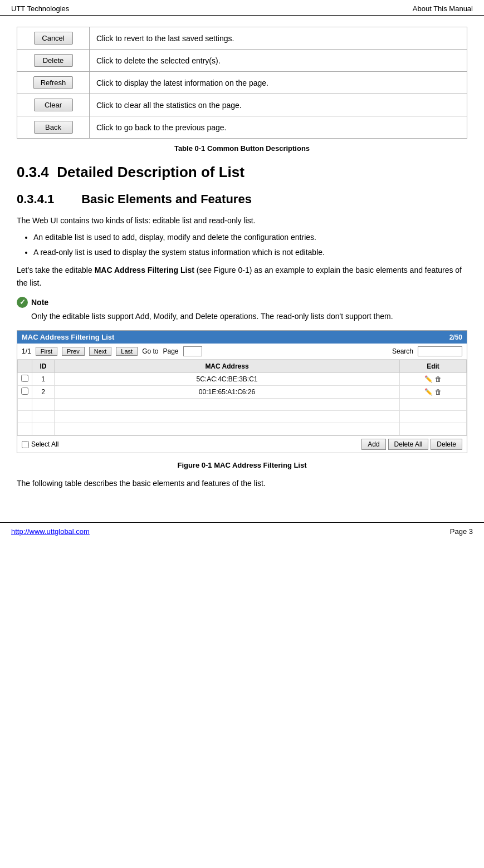 Image resolution: width=484 pixels, height=868 pixels. I want to click on pagination-prev-button: Prev, so click(74, 351).